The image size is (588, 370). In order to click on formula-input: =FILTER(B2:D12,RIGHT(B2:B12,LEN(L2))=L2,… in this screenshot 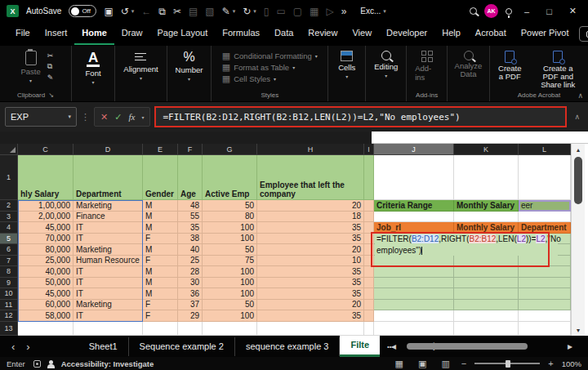, I will do `click(361, 117)`.